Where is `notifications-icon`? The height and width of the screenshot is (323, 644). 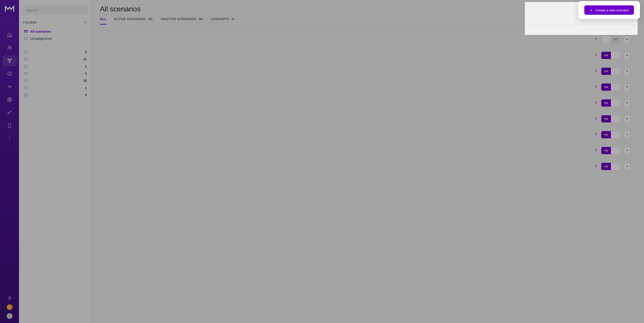 notifications-icon is located at coordinates (10, 298).